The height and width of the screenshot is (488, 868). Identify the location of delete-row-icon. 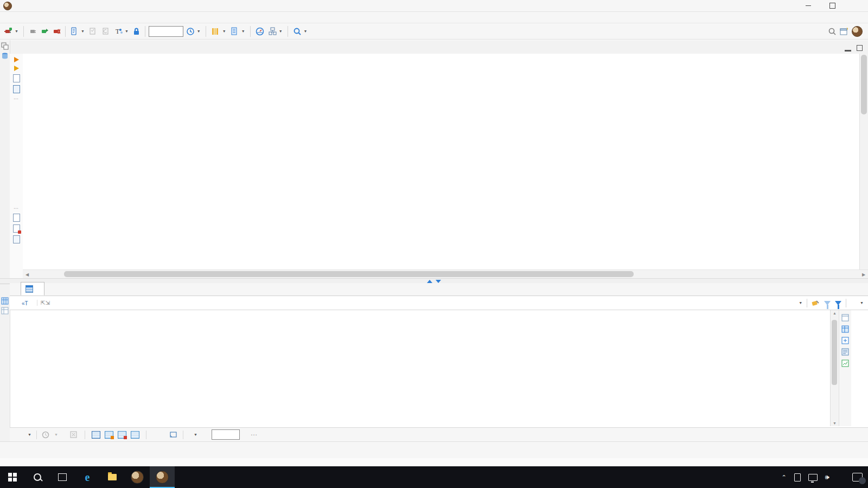
(122, 435).